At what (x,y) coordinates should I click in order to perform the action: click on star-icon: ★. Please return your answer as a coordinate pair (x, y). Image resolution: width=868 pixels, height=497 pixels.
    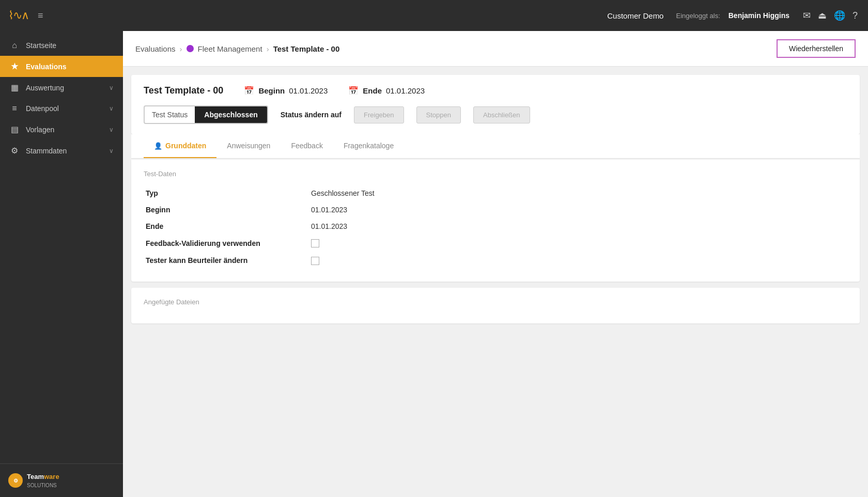
    Looking at the image, I should click on (14, 66).